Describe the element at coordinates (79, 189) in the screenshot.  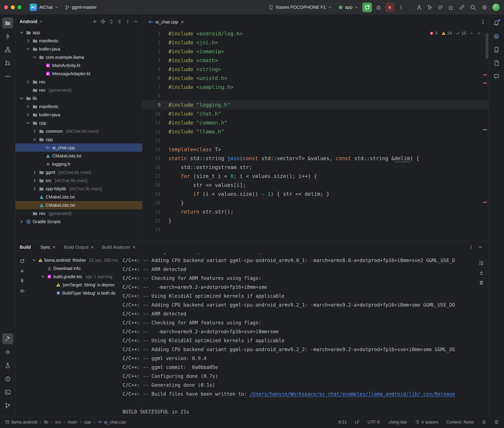
I see `project-tree-item: cpp-httplib[AiChat.lib.main]` at that location.